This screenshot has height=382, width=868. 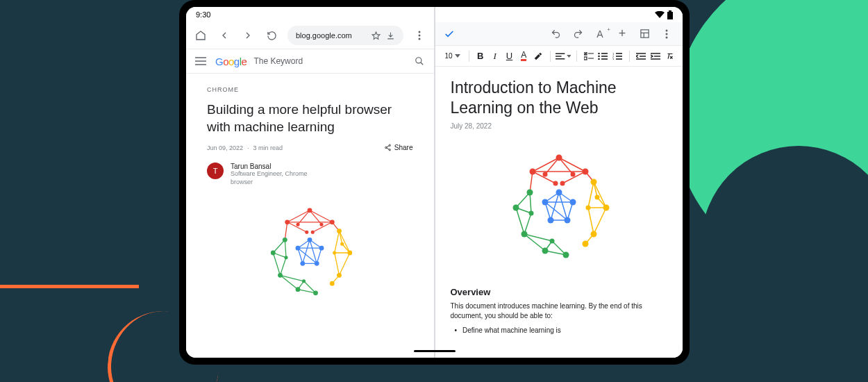 I want to click on doc-hero-graphic, so click(x=560, y=208).